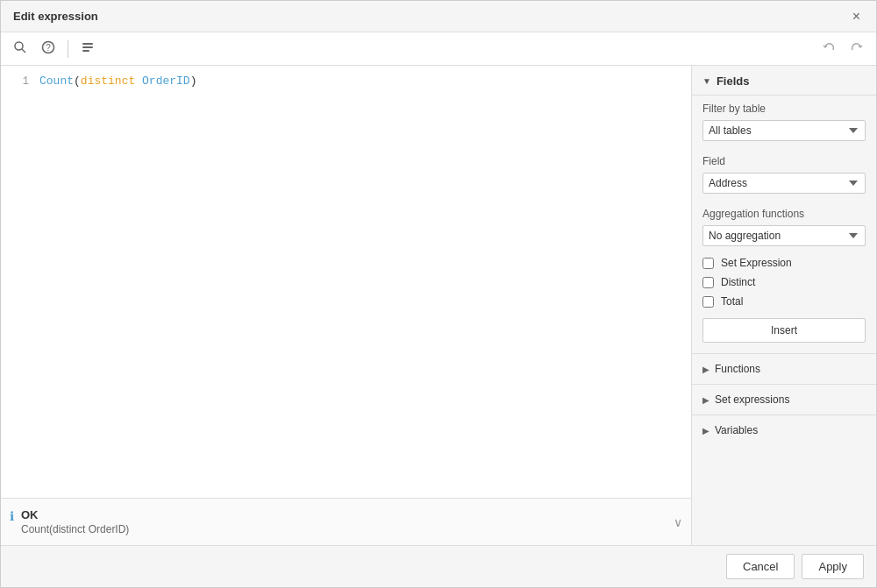 Image resolution: width=877 pixels, height=588 pixels. What do you see at coordinates (48, 47) in the screenshot?
I see `help-icon: ?` at bounding box center [48, 47].